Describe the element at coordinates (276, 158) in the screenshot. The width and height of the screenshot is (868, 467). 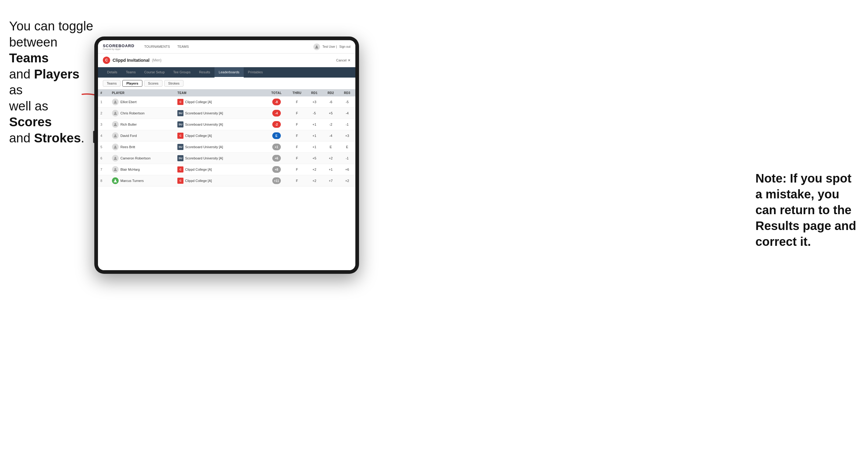
I see `cell-total: +6` at that location.